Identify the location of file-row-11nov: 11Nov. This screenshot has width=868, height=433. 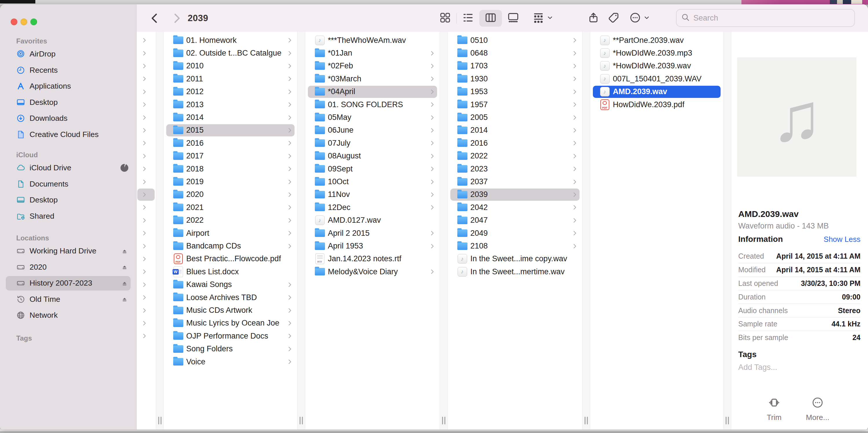
(373, 195).